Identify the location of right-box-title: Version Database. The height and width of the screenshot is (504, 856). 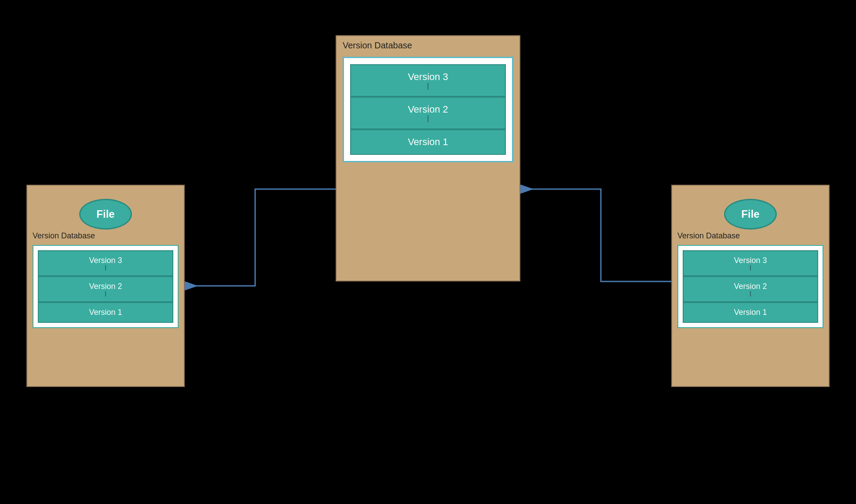
(750, 236).